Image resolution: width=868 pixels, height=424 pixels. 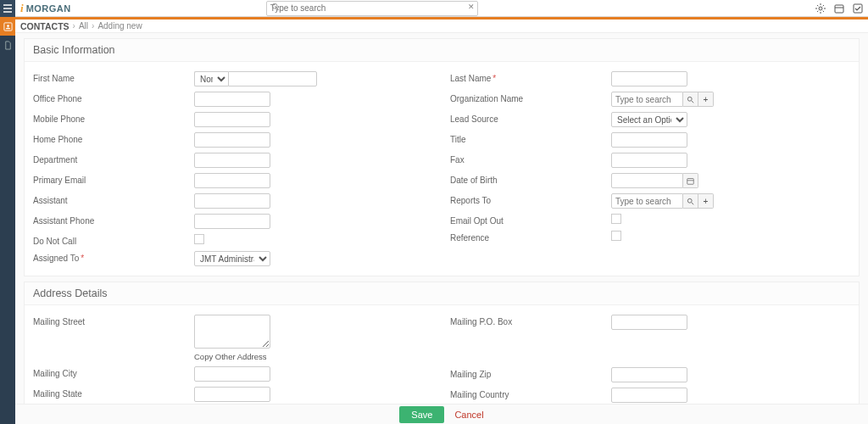 What do you see at coordinates (526, 220) in the screenshot?
I see `email-opt-out-label: Email Opt Out` at bounding box center [526, 220].